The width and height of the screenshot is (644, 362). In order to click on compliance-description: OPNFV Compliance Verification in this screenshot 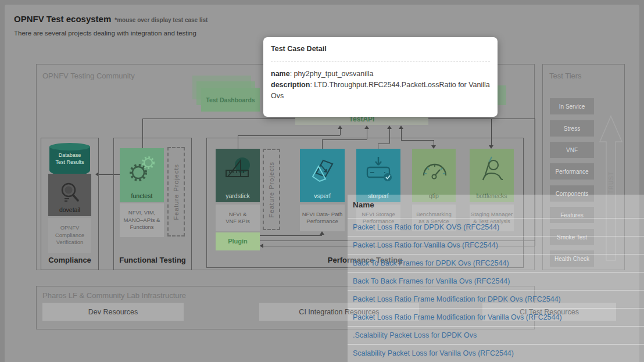, I will do `click(70, 235)`.